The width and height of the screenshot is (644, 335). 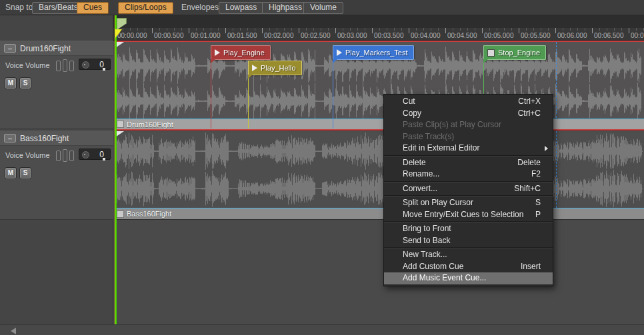 I want to click on track-header-bass: ↔ Bass160Fight Voice Volume 0 M S, so click(x=57, y=175).